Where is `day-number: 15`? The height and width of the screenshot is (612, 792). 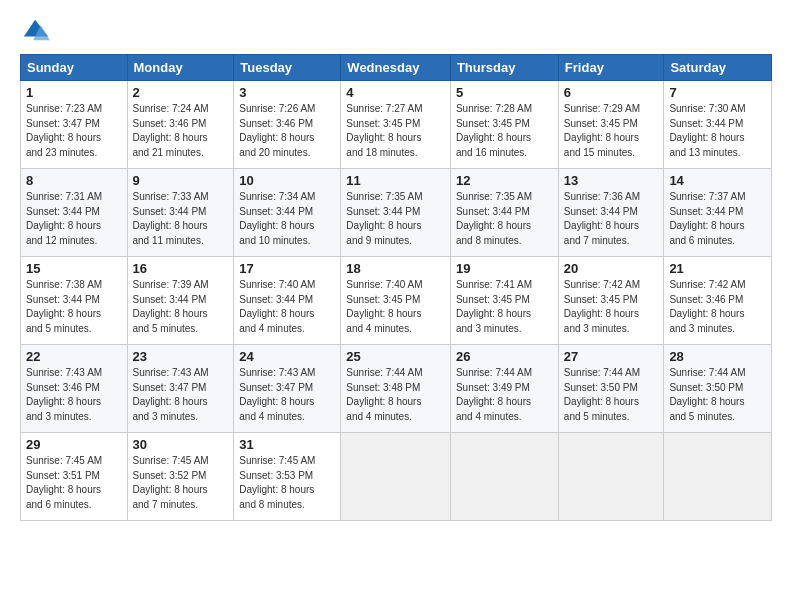
day-number: 15 is located at coordinates (74, 268).